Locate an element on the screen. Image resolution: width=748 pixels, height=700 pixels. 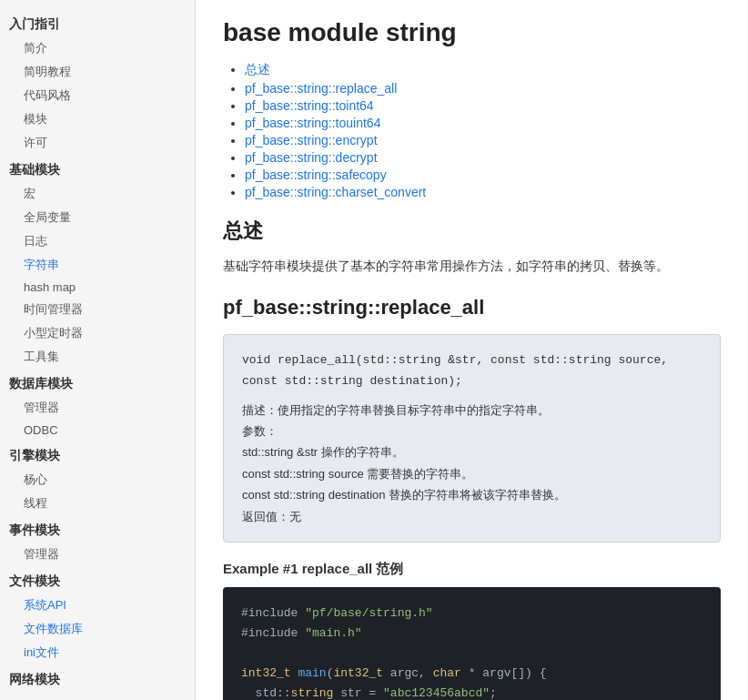
toc-item: pf_base::string::decrypt is located at coordinates (482, 157).